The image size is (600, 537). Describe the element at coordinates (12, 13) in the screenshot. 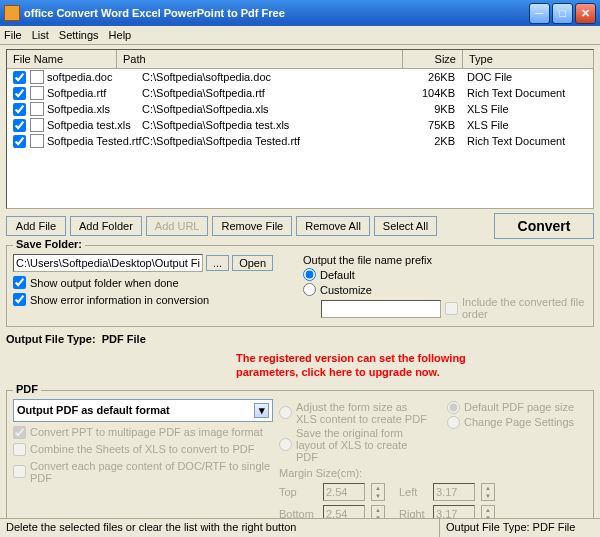

I see `app-icon` at that location.